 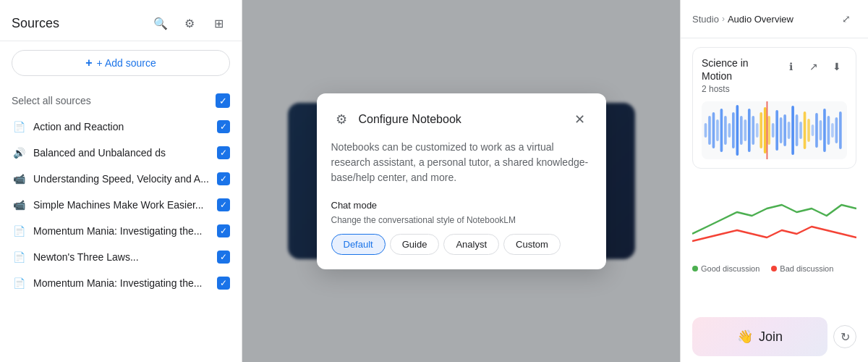 What do you see at coordinates (410, 119) in the screenshot?
I see `modal-title: Configure Notebook` at bounding box center [410, 119].